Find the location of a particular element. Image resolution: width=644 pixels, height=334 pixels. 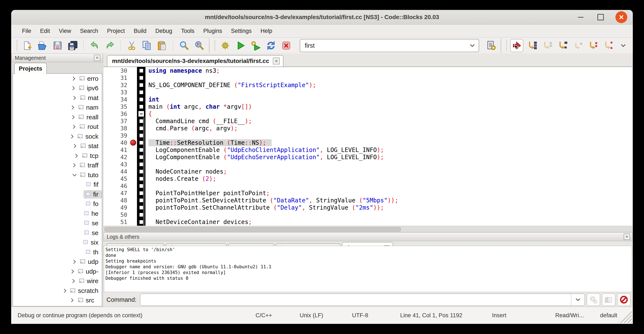

tree-item-nam: nam is located at coordinates (58, 108).